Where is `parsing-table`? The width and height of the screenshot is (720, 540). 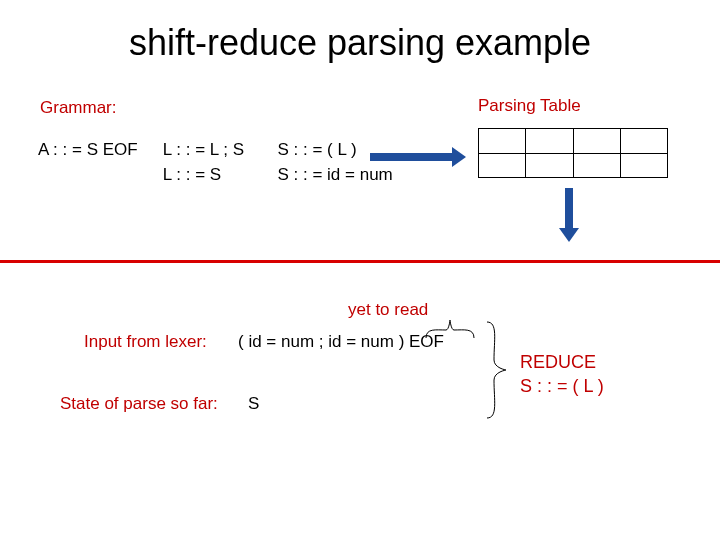 parsing-table is located at coordinates (573, 153).